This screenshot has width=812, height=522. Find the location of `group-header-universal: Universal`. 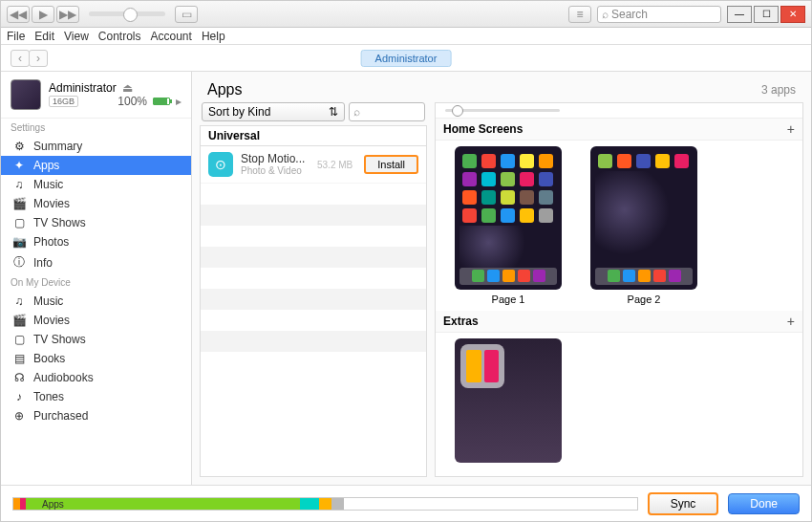

group-header-universal: Universal is located at coordinates (313, 136).